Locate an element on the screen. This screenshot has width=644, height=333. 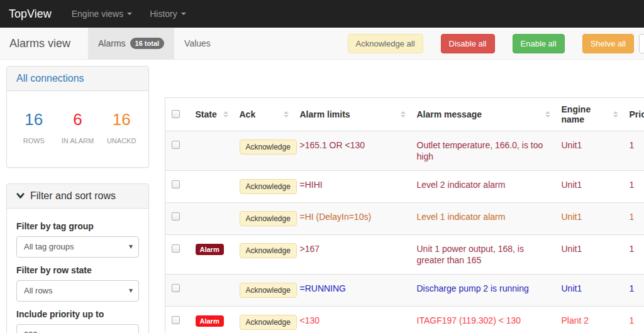
alarm-limits-cell: =RUNNING is located at coordinates (352, 290).